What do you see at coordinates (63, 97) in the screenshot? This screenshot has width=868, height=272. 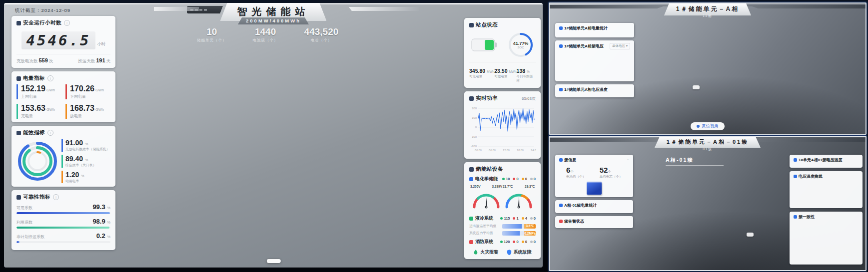 I see `card-energy-metrics: 电量指标 i 152.19GWh上网电量170.26GWh下网电量153.63G…` at bounding box center [63, 97].